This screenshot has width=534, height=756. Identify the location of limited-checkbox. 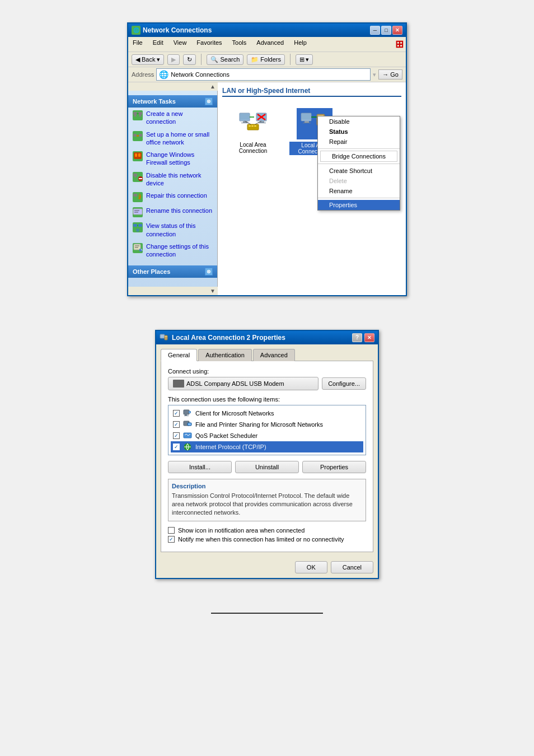
(171, 539).